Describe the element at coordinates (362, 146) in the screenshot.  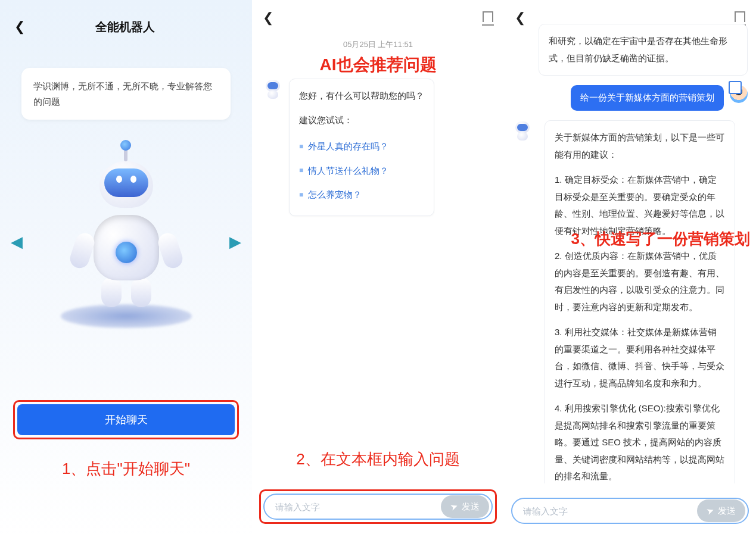
I see `suggestion-item: ■外星人真的存在吗？` at that location.